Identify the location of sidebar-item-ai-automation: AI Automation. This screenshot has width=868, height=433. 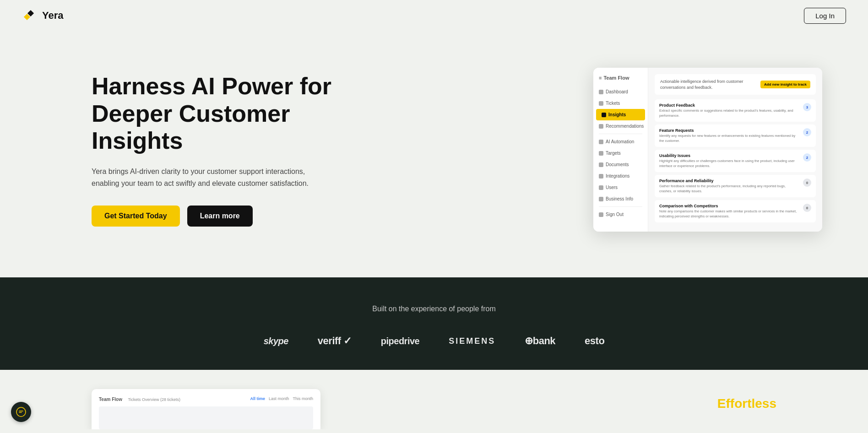
(621, 142).